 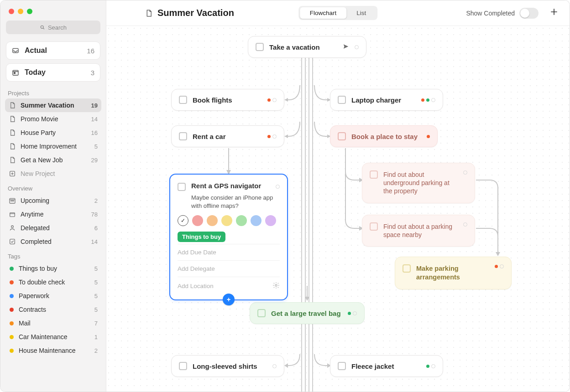 What do you see at coordinates (502, 13) in the screenshot?
I see `show-completed-toggle: Show Completed` at bounding box center [502, 13].